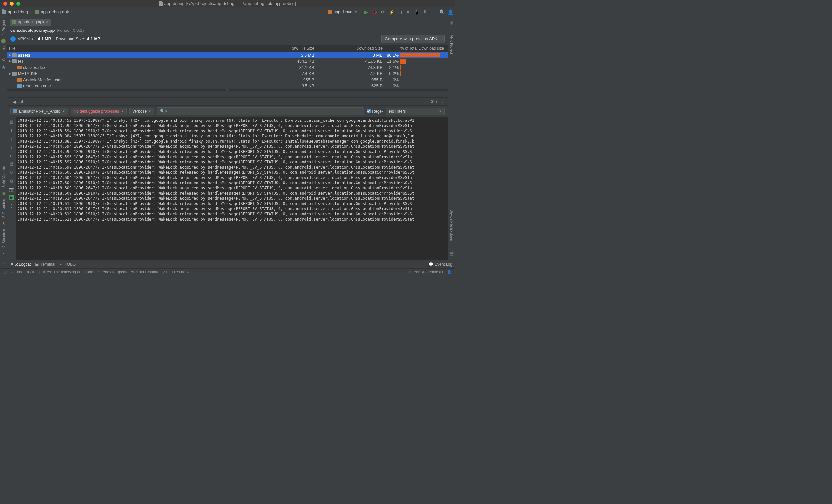  I want to click on tab-logcat: ≡6: Logcat, so click(21, 264).